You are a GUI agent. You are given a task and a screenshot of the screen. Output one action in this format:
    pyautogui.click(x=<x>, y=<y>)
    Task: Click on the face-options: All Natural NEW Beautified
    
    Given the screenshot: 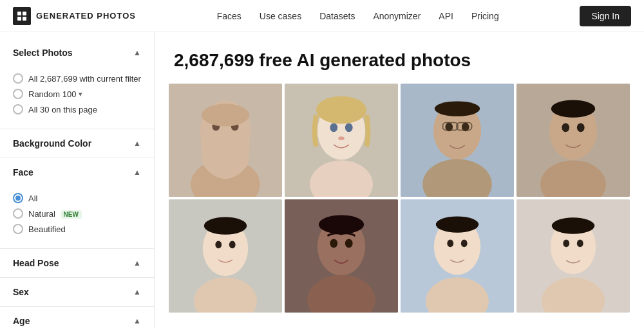 What is the action you would take?
    pyautogui.click(x=77, y=217)
    